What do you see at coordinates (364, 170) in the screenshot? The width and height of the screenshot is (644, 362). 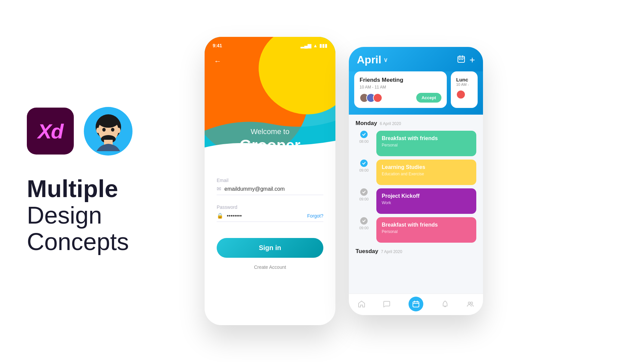 I see `event-time-2: 09:00` at bounding box center [364, 170].